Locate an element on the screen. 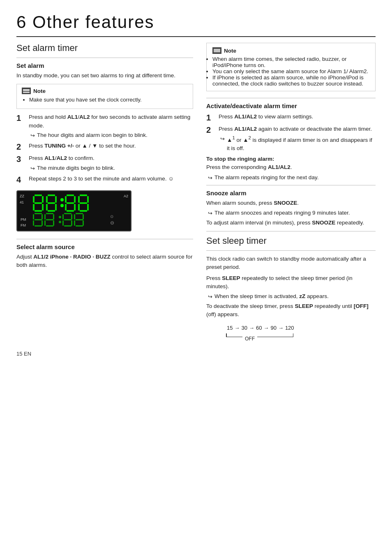 This screenshot has width=392, height=555. bracket-right is located at coordinates (275, 335).